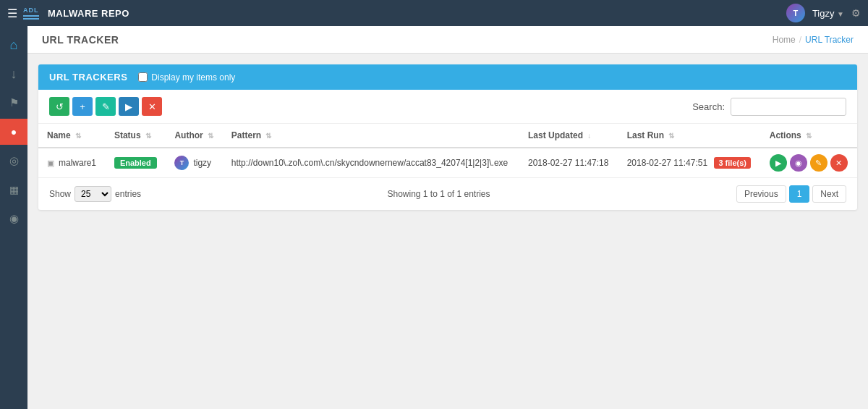 The image size is (868, 409). Describe the element at coordinates (106, 106) in the screenshot. I see `toolbar-buttons: ↺ + ✎ ▶ ✕` at that location.